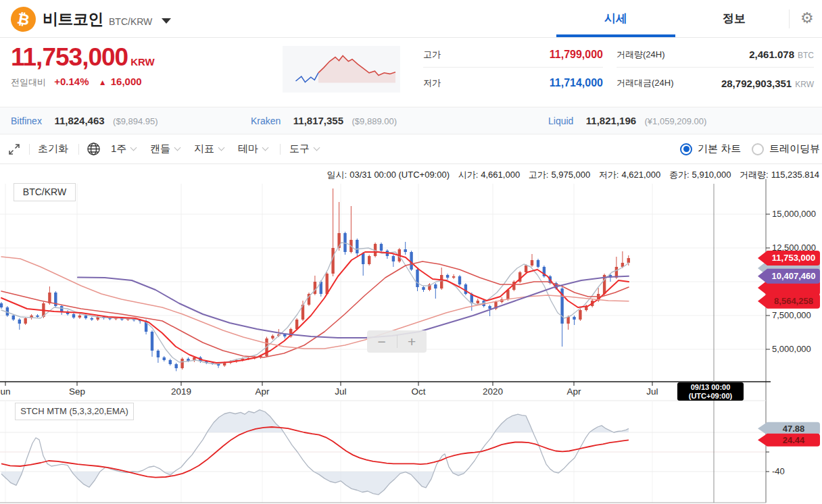 The height and width of the screenshot is (504, 822). What do you see at coordinates (374, 122) in the screenshot?
I see `exchange-converted: ($9,889.00)` at bounding box center [374, 122].